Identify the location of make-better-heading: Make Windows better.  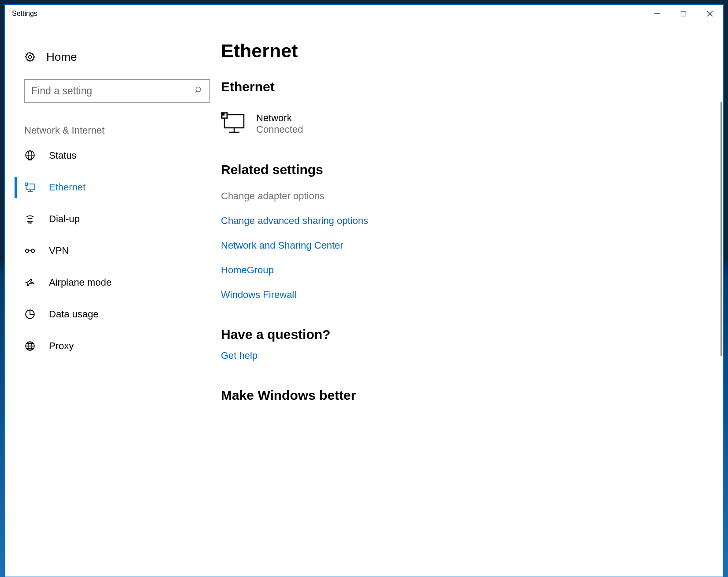
(472, 395).